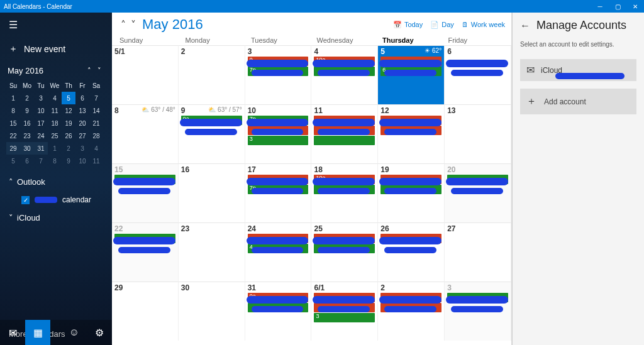 The width and height of the screenshot is (644, 345). What do you see at coordinates (41, 123) in the screenshot?
I see `mini-day: 17` at bounding box center [41, 123].